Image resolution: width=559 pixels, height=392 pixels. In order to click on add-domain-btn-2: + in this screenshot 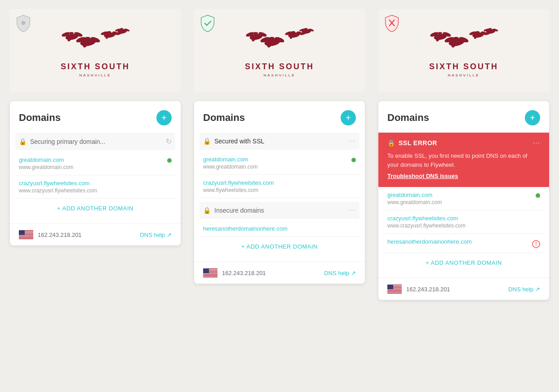, I will do `click(348, 118)`.